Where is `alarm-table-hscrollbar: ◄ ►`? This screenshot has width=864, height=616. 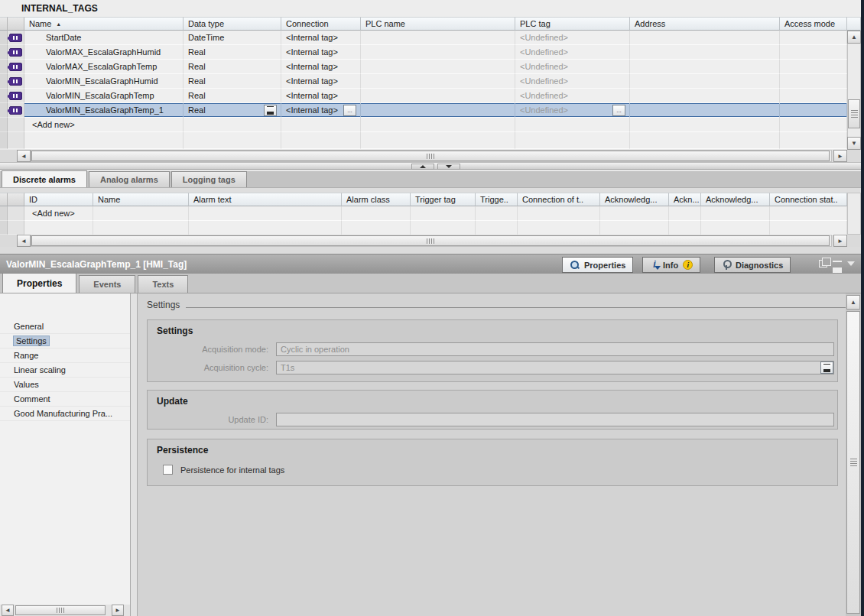 alarm-table-hscrollbar: ◄ ► is located at coordinates (430, 241).